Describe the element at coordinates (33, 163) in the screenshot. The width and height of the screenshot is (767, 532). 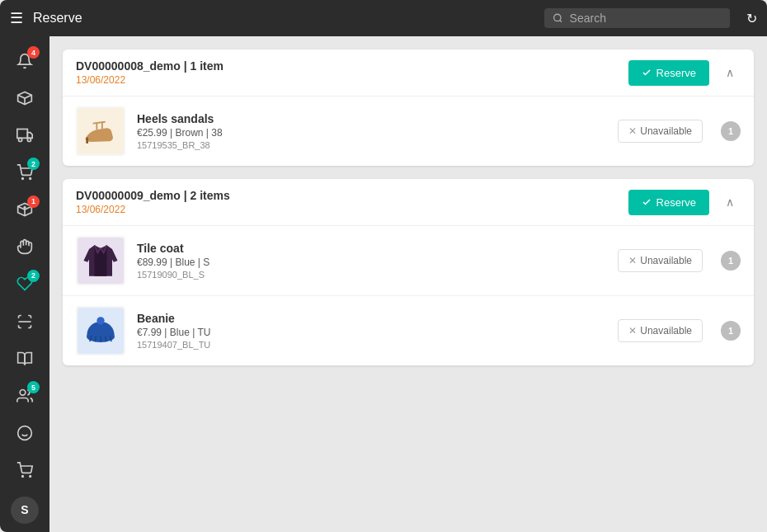
I see `cart-teal-badge: 2` at that location.